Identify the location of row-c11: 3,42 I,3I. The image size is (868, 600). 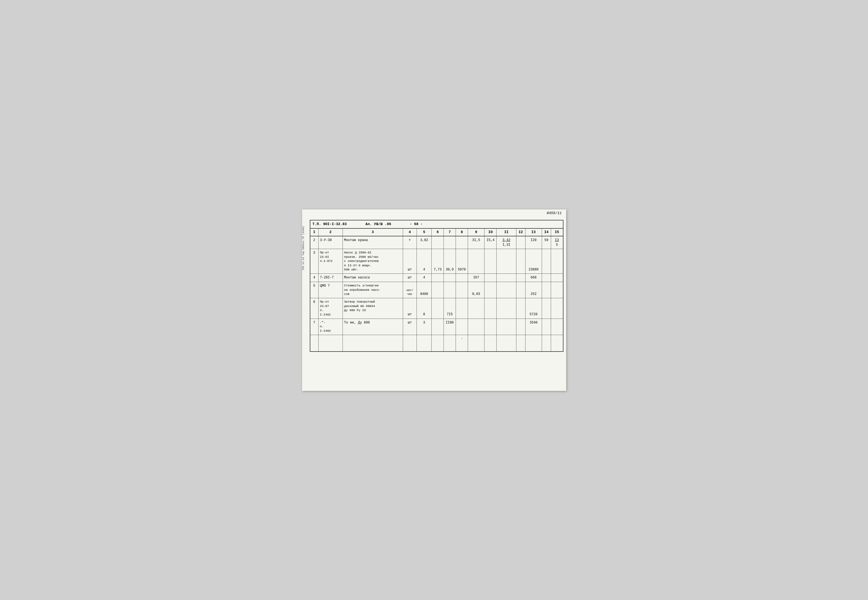
(506, 242).